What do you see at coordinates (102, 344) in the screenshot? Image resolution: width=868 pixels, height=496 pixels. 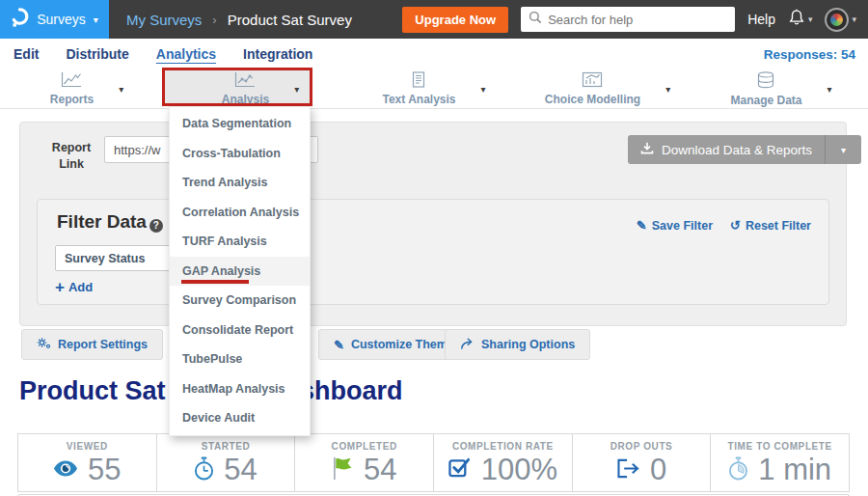 I see `tab-report-settings-label: Report Settings` at bounding box center [102, 344].